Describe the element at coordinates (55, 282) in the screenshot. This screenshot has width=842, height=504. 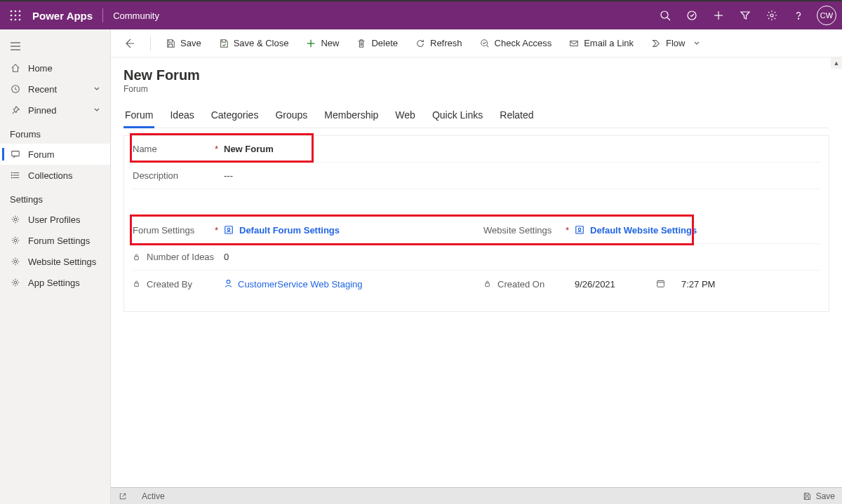
I see `nav-app-settings: App Settings` at that location.